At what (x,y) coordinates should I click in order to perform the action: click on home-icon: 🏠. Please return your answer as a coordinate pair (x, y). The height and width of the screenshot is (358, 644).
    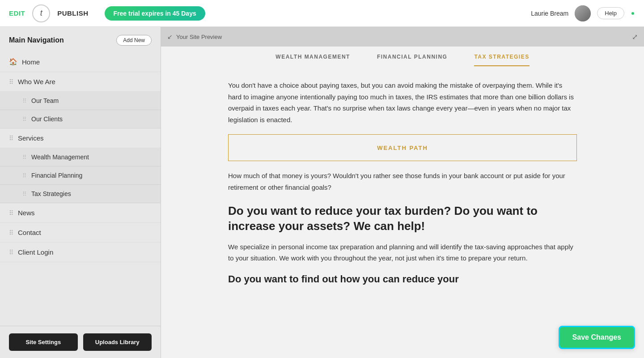
    Looking at the image, I should click on (13, 62).